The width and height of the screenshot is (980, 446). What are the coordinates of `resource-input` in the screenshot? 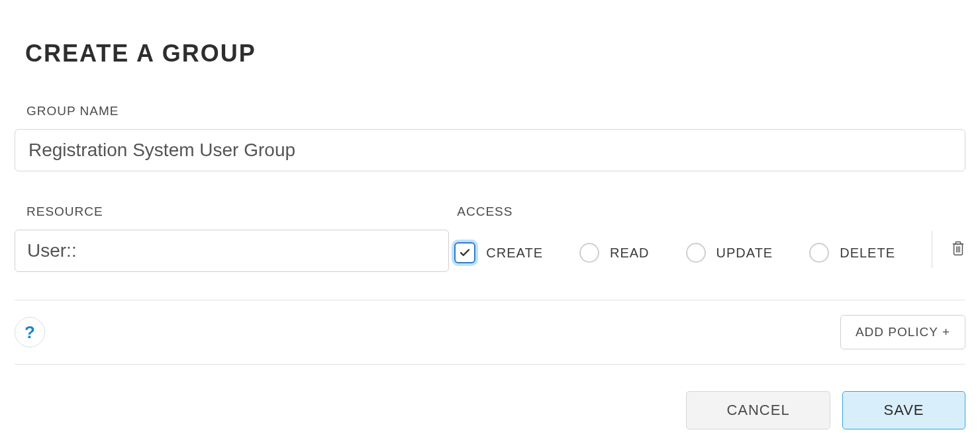 It's located at (232, 251).